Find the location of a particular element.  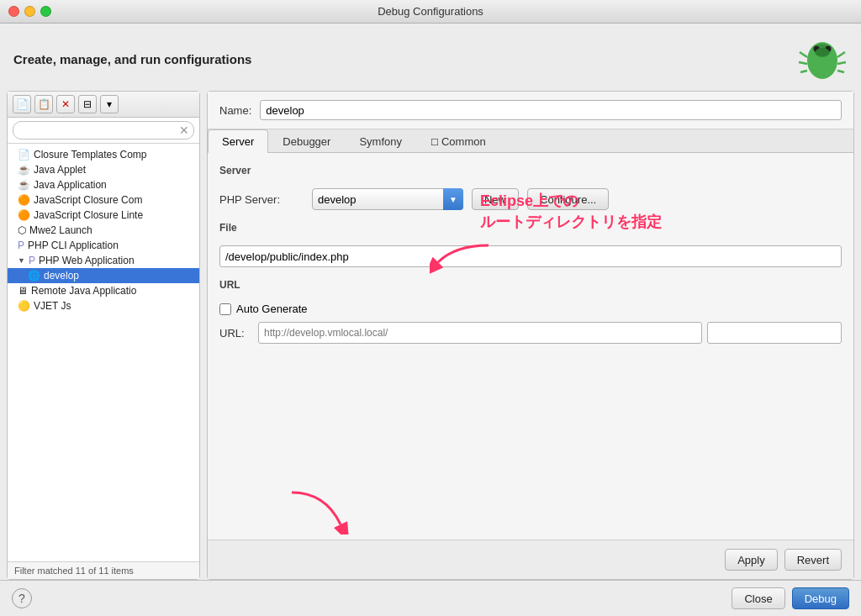

header-area: Create, manage, and run configurations is located at coordinates (430, 57).